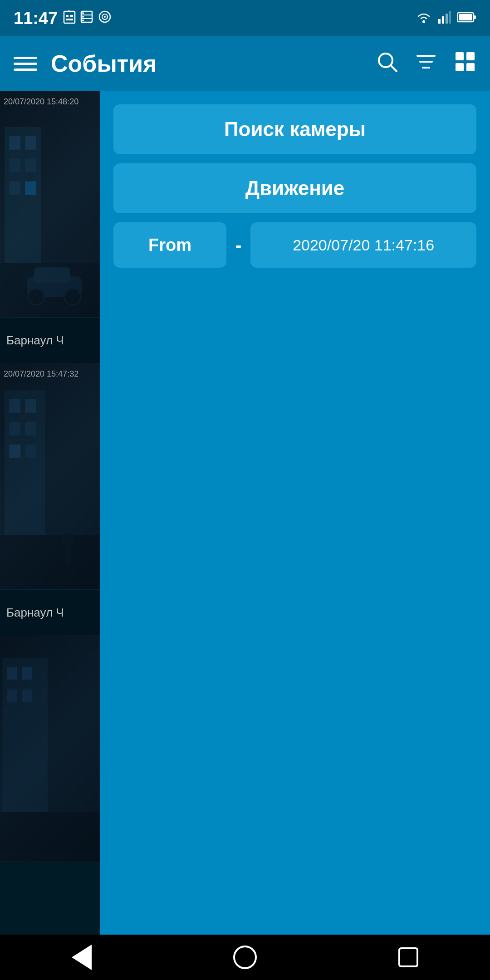 The height and width of the screenshot is (980, 490). What do you see at coordinates (245, 64) in the screenshot?
I see `app-bar: События` at bounding box center [245, 64].